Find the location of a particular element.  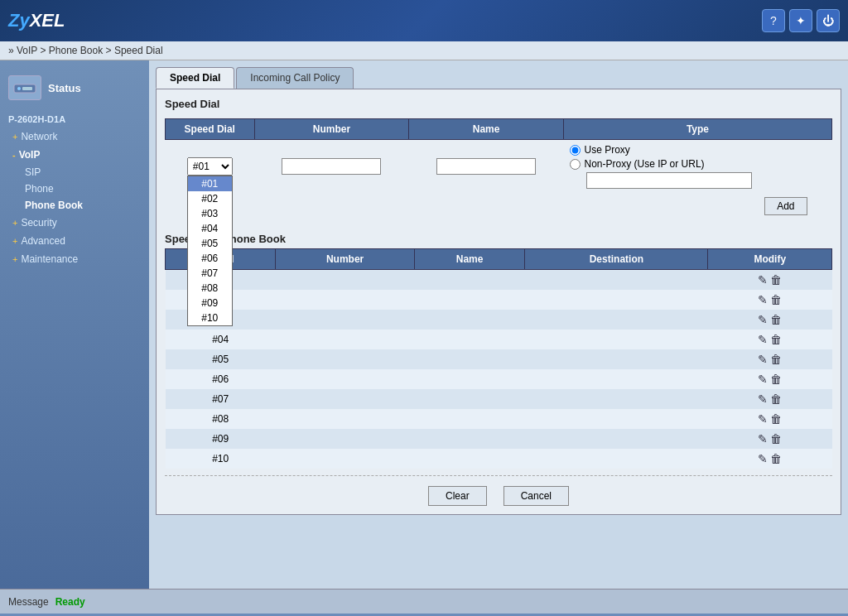

expand-icon-security: + is located at coordinates (15, 223).